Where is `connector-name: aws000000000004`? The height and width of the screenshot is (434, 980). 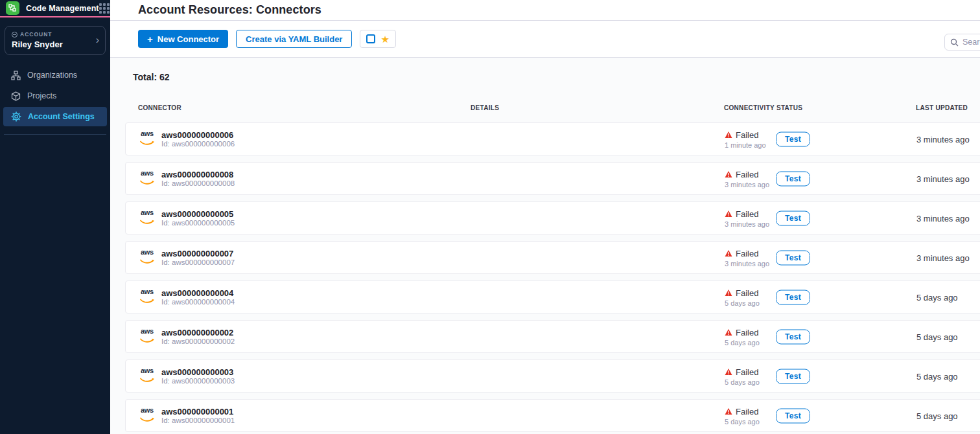 connector-name: aws000000000004 is located at coordinates (198, 293).